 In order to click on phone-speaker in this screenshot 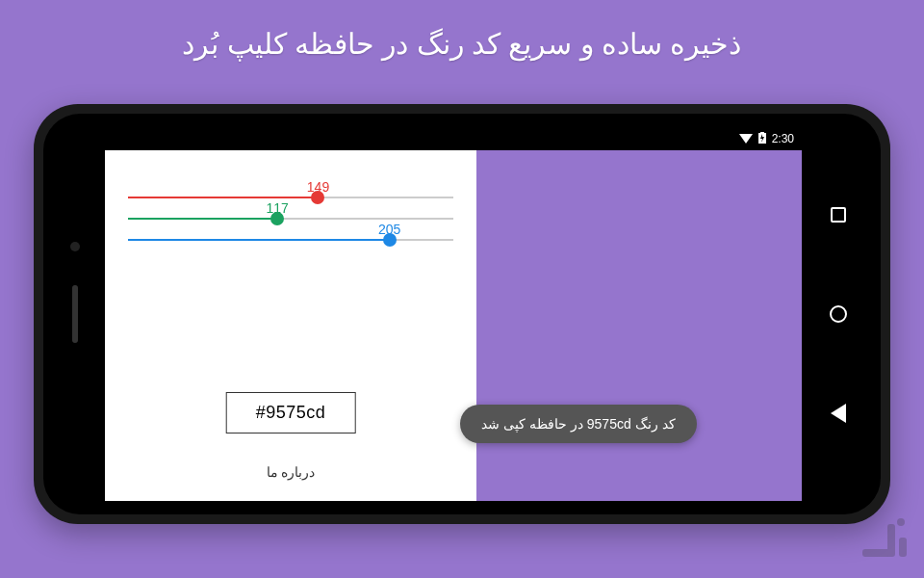, I will do `click(75, 314)`.